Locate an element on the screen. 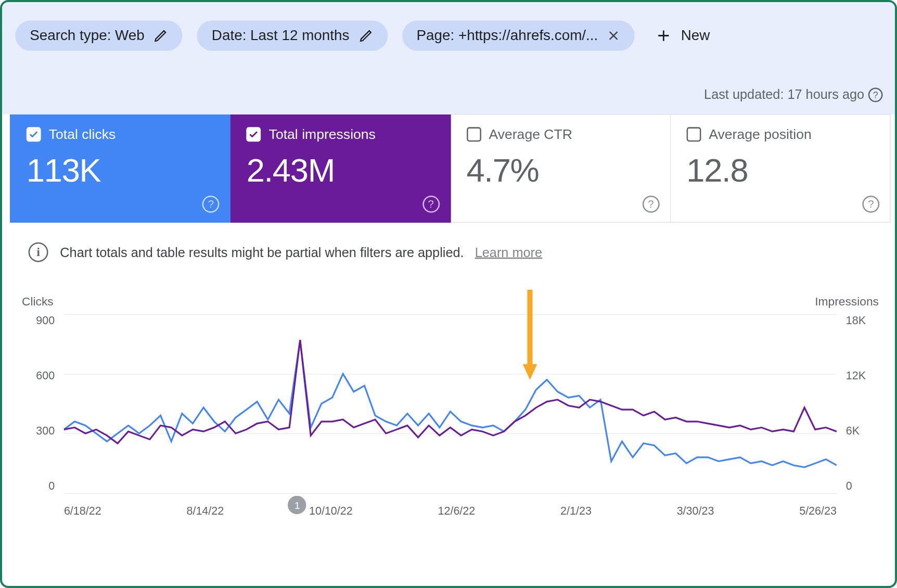 The image size is (897, 588). metric-label: Average position is located at coordinates (760, 134).